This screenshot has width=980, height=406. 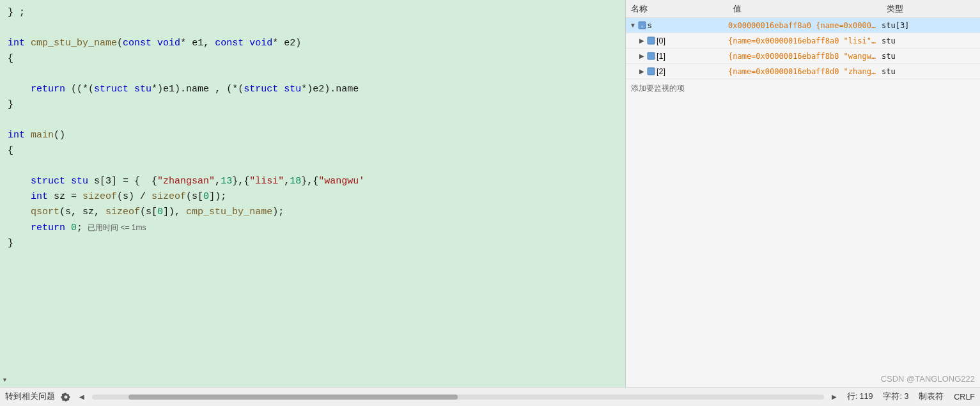 I want to click on code-text: return ((*(struct stu*)e1).name , (*(str…, so click(x=179, y=90).